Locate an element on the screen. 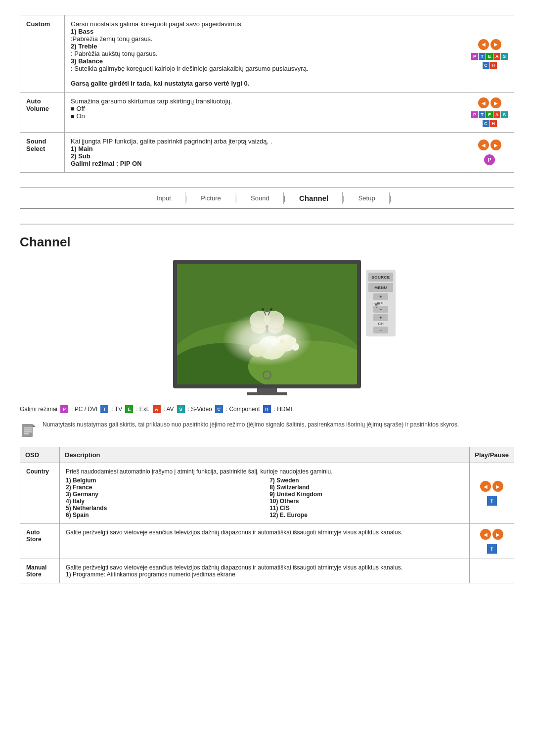 The height and width of the screenshot is (756, 534). auto-store-arrow-left: ◀ is located at coordinates (486, 534).